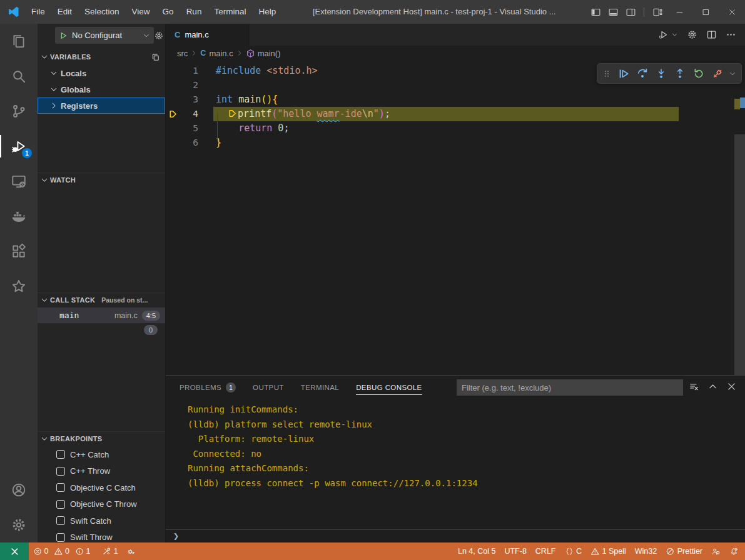 This screenshot has height=560, width=745. Describe the element at coordinates (208, 35) in the screenshot. I see `tab-main-c: C main.c` at that location.